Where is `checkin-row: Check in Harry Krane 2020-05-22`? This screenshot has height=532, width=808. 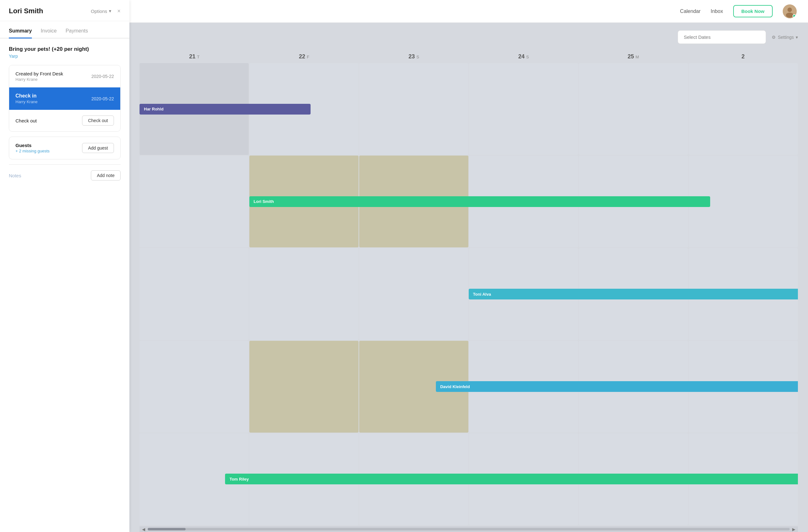
checkin-row: Check in Harry Krane 2020-05-22 is located at coordinates (65, 98).